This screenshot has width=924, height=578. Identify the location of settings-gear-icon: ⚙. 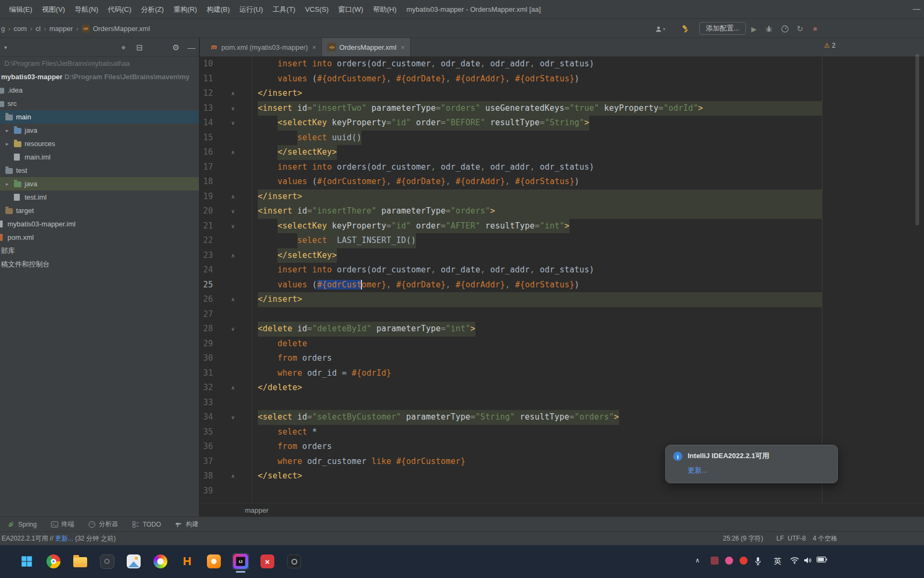
(176, 47).